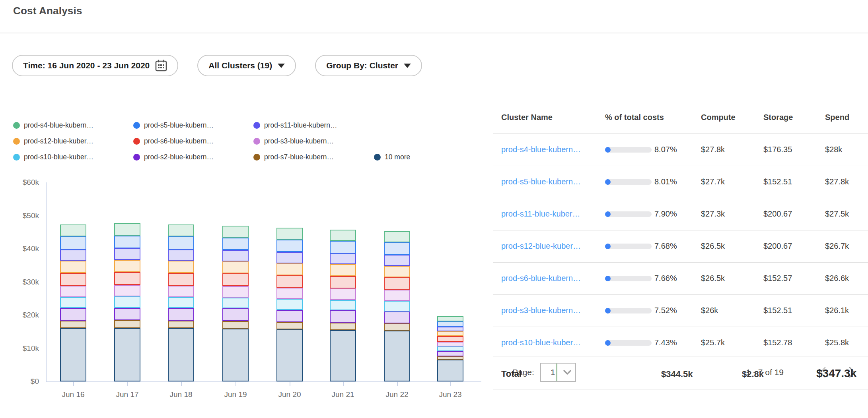  Describe the element at coordinates (295, 125) in the screenshot. I see `legend-item: prod-s11-blue-kubern…` at that location.